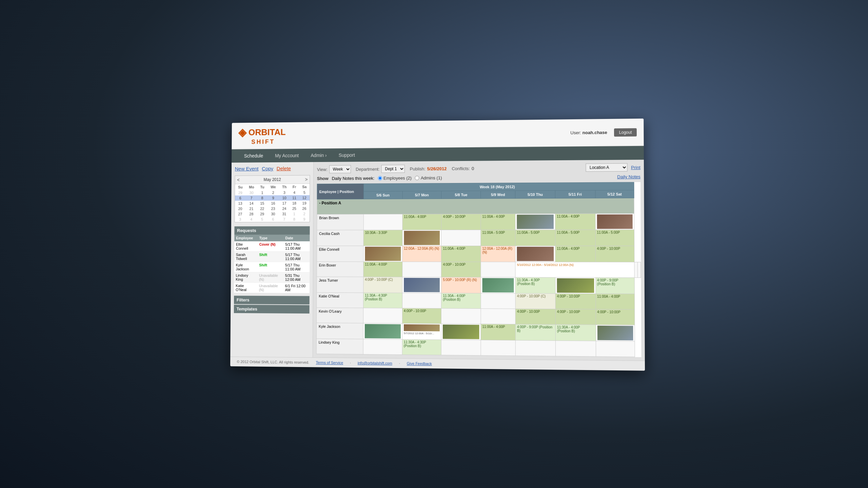  I want to click on employee-name-cell: Ellie Connell, so click(340, 253).